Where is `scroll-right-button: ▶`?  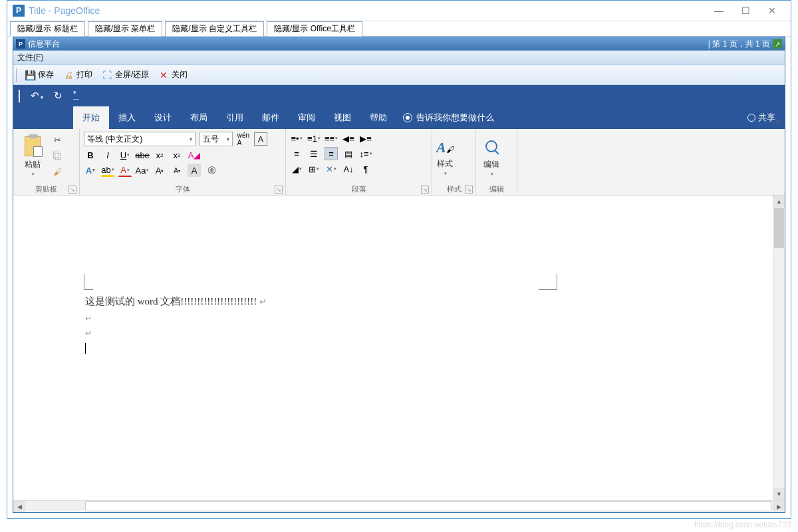
scroll-right-button: ▶ is located at coordinates (779, 507).